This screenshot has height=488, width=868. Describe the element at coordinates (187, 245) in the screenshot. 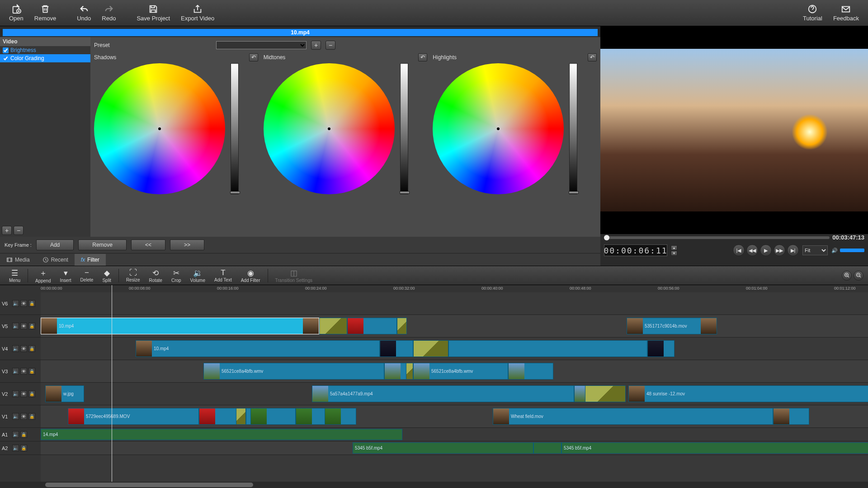

I see `keyframe-next-button: >>` at that location.